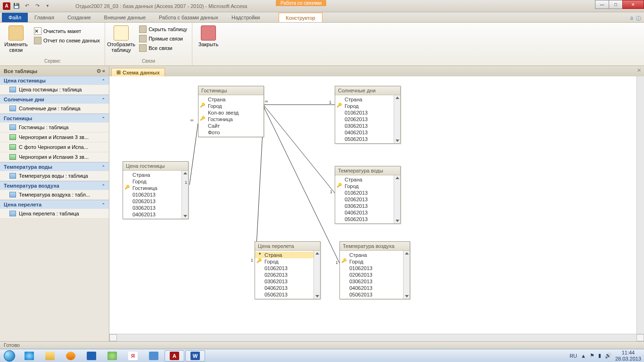 This screenshot has height=362, width=644. Describe the element at coordinates (55, 80) in the screenshot. I see `nav-group-header: Цена гостиницы⌃` at that location.